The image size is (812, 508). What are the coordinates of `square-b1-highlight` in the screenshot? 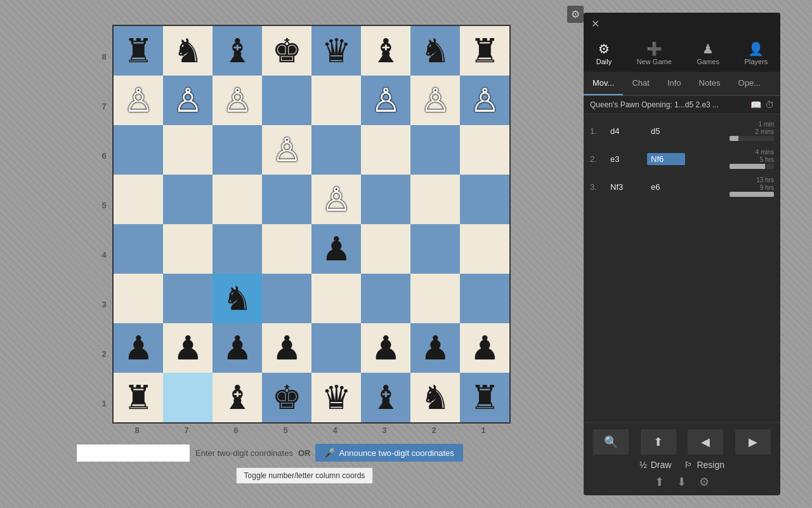 It's located at (188, 398).